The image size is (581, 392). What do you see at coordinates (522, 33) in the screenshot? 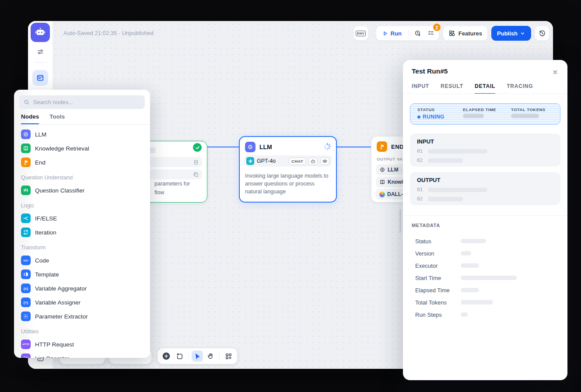
I see `chevron-down-icon` at bounding box center [522, 33].